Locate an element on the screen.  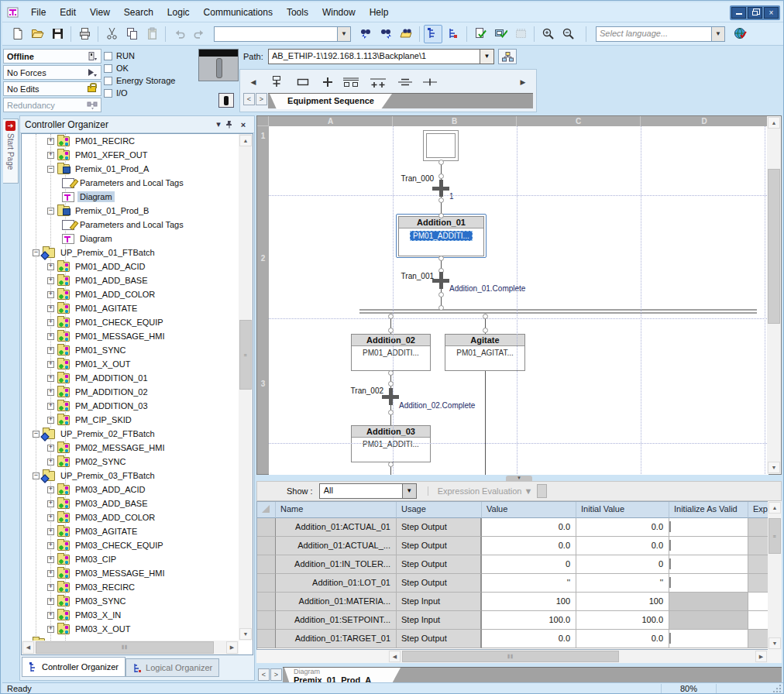
transition-name: Tran_002 is located at coordinates (352, 390).